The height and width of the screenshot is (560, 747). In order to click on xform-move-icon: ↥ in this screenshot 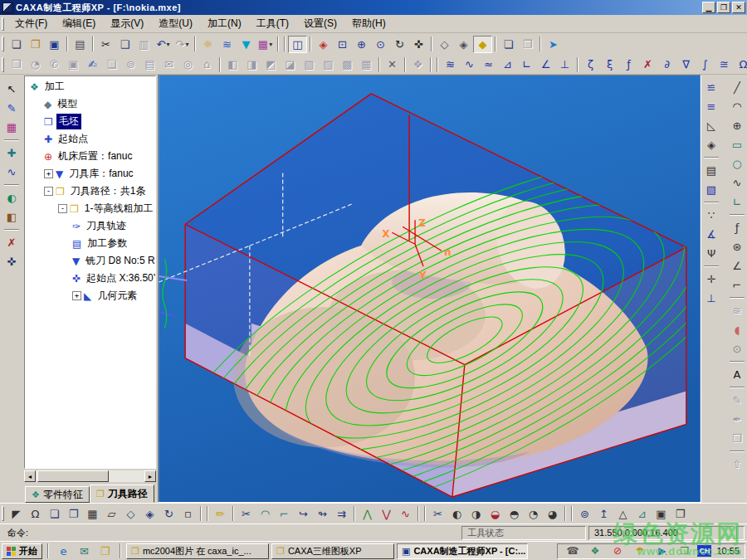, I will do `click(604, 514)`.